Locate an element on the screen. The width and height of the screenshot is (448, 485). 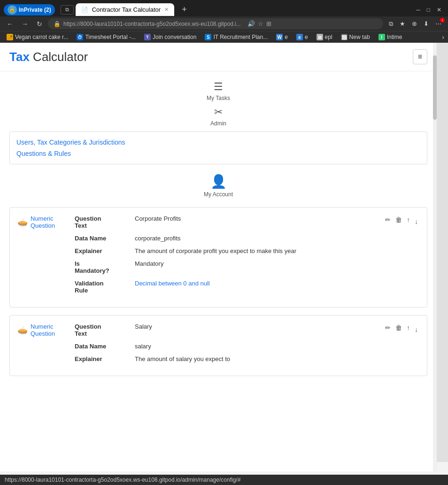
tasks-icon: ☰ is located at coordinates (218, 87).